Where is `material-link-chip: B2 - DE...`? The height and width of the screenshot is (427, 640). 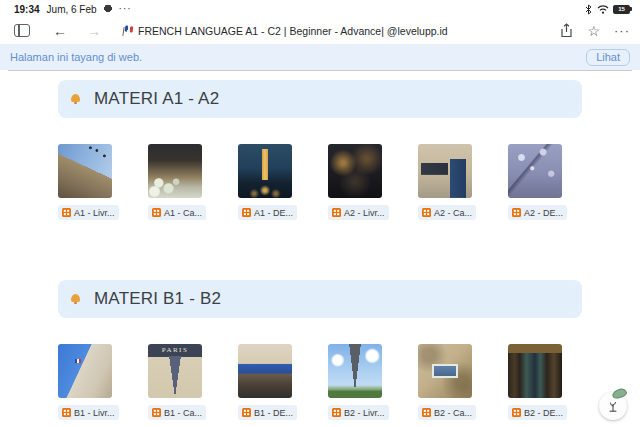 material-link-chip: B2 - DE... is located at coordinates (538, 412).